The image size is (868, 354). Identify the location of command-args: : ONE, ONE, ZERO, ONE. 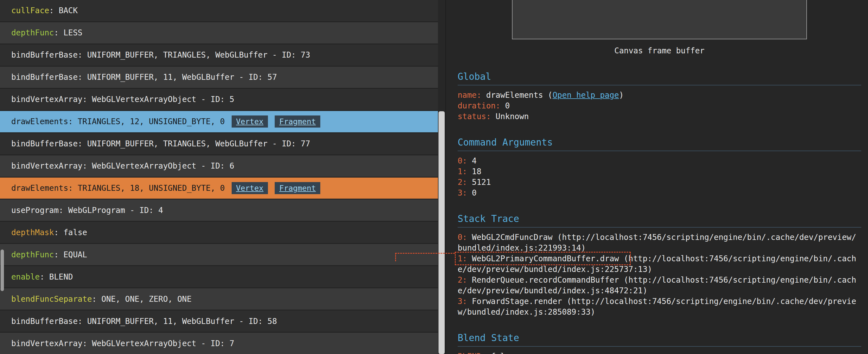
(142, 299).